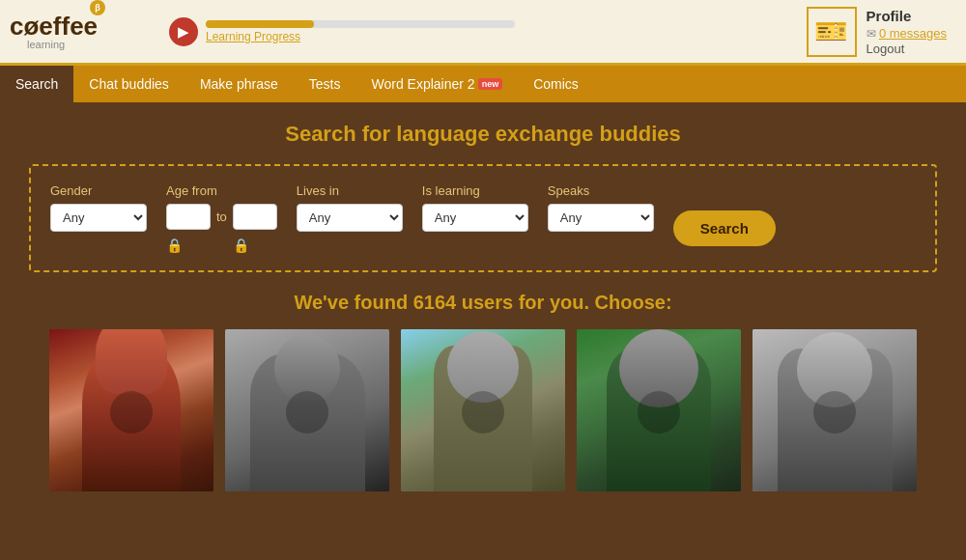 Image resolution: width=966 pixels, height=560 pixels. I want to click on progress-bar-fill, so click(260, 24).